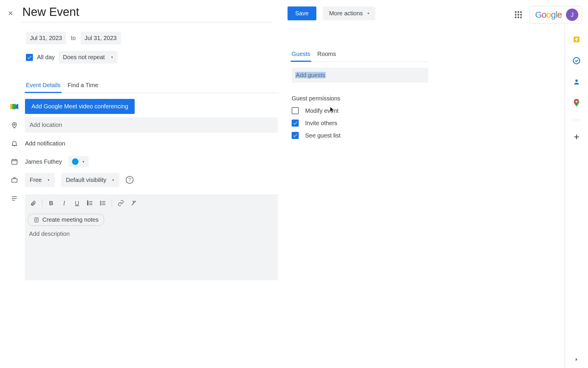 This screenshot has width=588, height=368. I want to click on underline-button: U, so click(77, 203).